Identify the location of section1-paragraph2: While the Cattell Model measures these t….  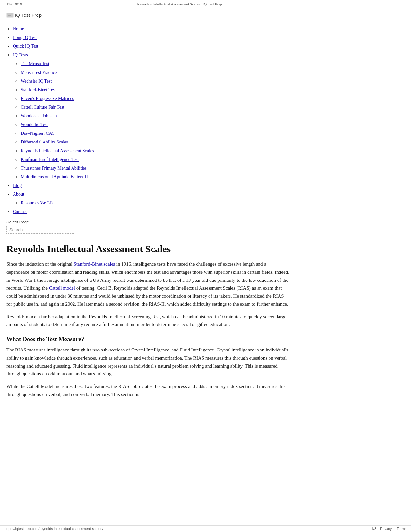
(148, 390).